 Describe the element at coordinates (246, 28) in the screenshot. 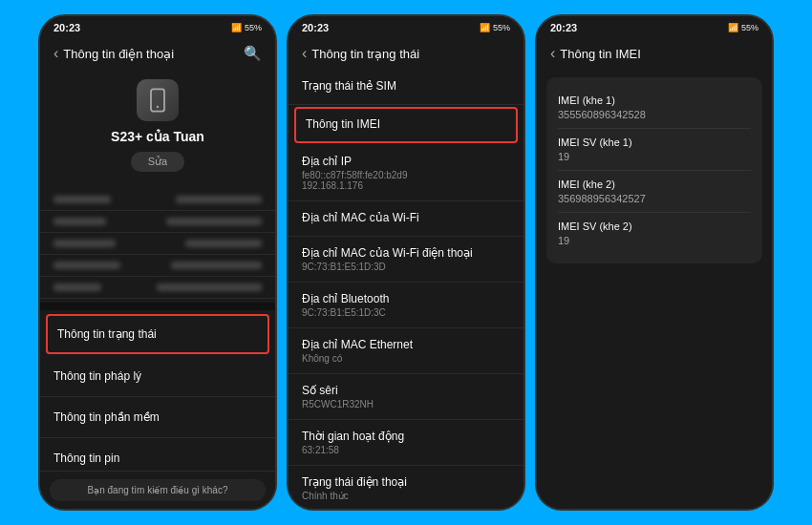

I see `status-icons-1: 📶 55%` at that location.